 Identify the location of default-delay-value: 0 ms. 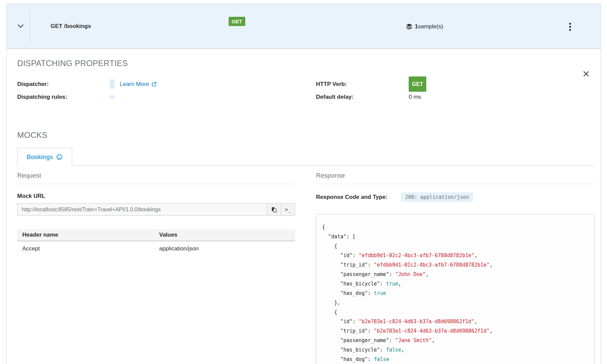
(415, 97).